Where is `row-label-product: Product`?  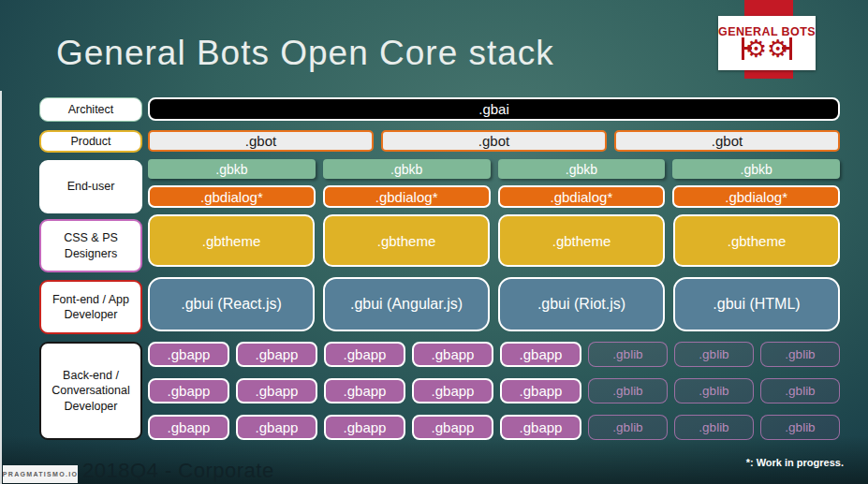 row-label-product: Product is located at coordinates (91, 141).